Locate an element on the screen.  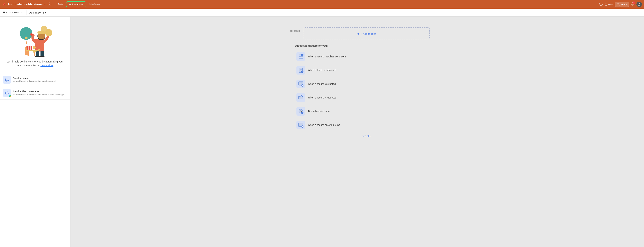
suggestion-record-created-text: When a record is created is located at coordinates (322, 84).